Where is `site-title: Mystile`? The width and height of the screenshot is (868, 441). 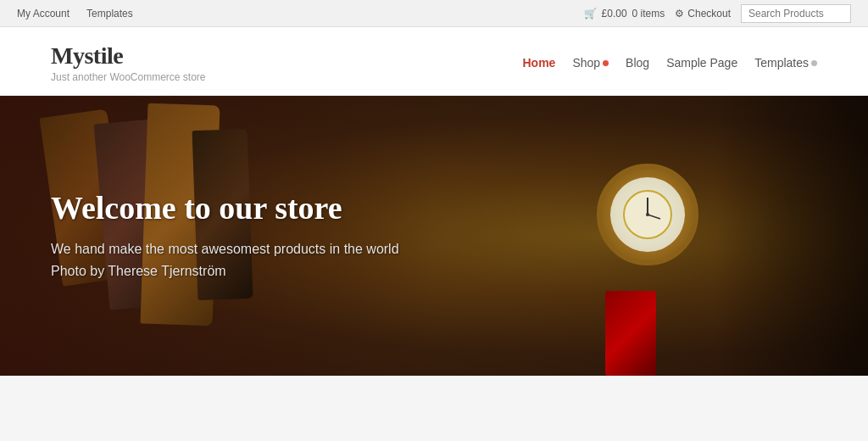 site-title: Mystile is located at coordinates (129, 56).